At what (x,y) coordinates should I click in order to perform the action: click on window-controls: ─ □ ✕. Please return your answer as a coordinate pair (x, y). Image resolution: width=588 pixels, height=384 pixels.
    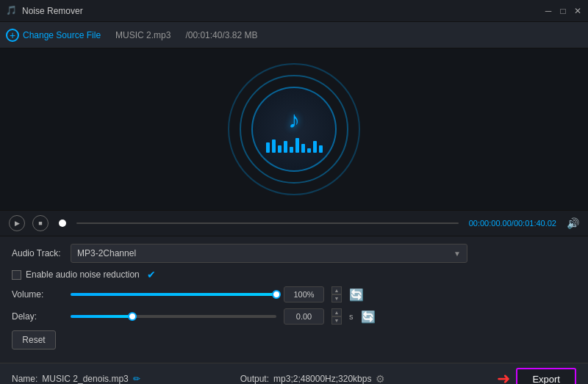
    Looking at the image, I should click on (563, 11).